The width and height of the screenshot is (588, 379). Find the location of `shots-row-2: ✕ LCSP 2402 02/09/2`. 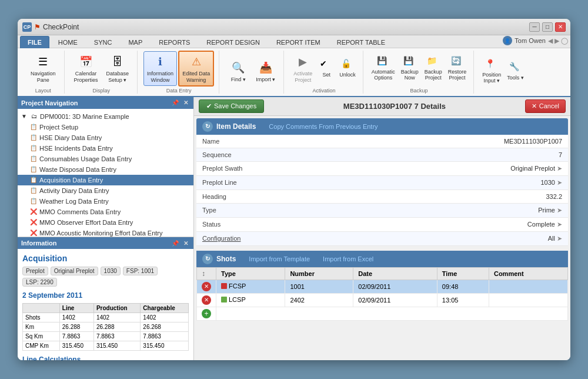

shots-row-2: ✕ LCSP 2402 02/09/2 is located at coordinates (382, 300).